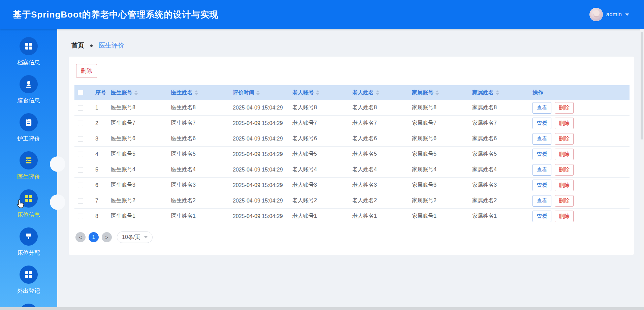 Image resolution: width=644 pixels, height=310 pixels. I want to click on select-all-checkbox-cell, so click(83, 93).